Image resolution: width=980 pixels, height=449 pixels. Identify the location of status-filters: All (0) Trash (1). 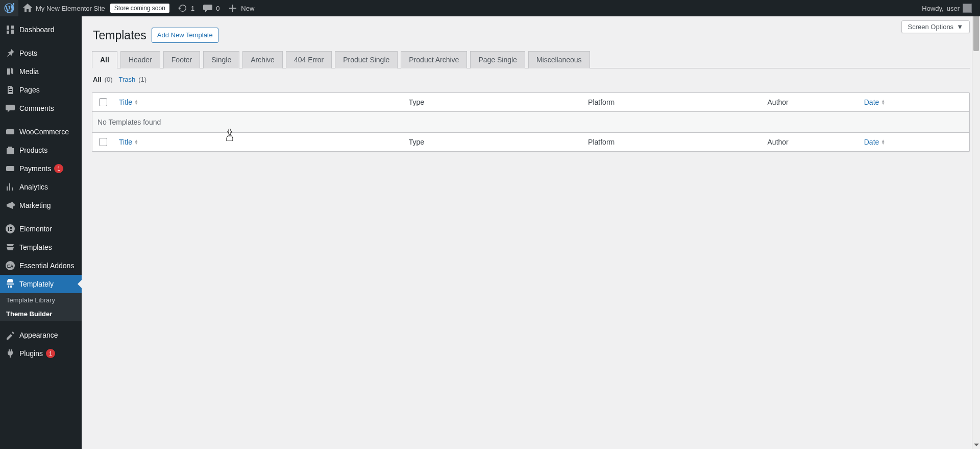
(531, 80).